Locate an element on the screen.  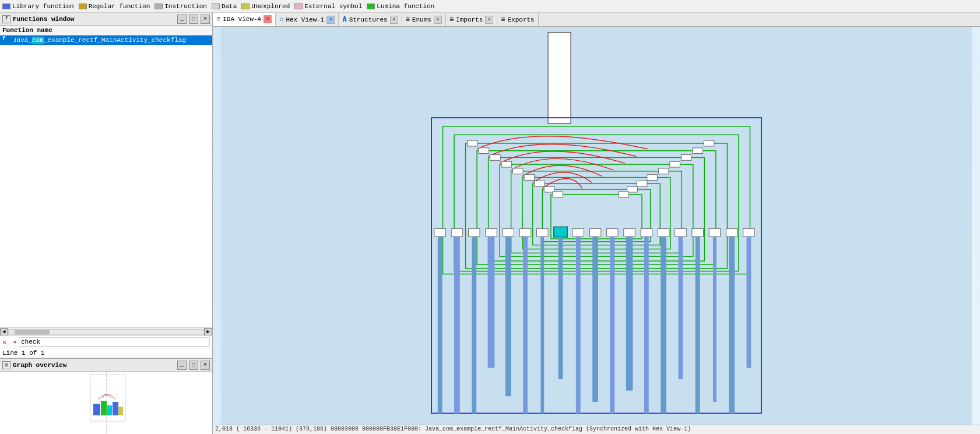
legend-data: Data is located at coordinates (224, 6).